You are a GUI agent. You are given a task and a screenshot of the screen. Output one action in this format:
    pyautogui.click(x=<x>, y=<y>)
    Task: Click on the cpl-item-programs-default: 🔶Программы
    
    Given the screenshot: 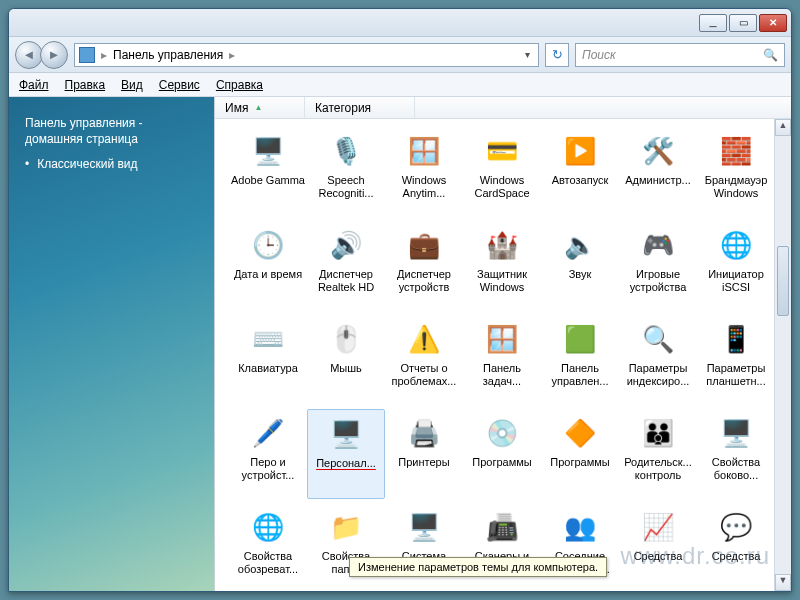 What is the action you would take?
    pyautogui.click(x=580, y=454)
    